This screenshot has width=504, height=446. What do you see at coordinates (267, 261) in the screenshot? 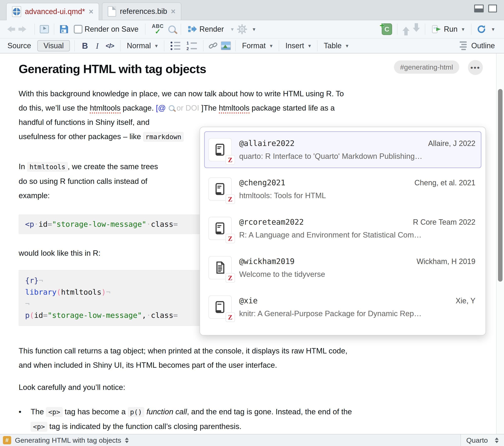
I see `citation-id: @wickham2019` at bounding box center [267, 261].